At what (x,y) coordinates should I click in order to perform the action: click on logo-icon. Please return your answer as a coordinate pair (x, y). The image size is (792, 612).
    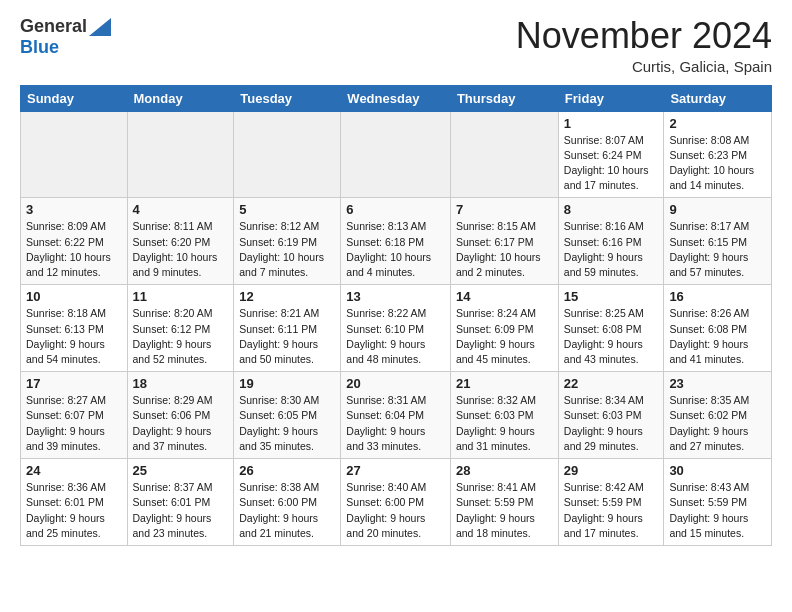
    Looking at the image, I should click on (100, 27).